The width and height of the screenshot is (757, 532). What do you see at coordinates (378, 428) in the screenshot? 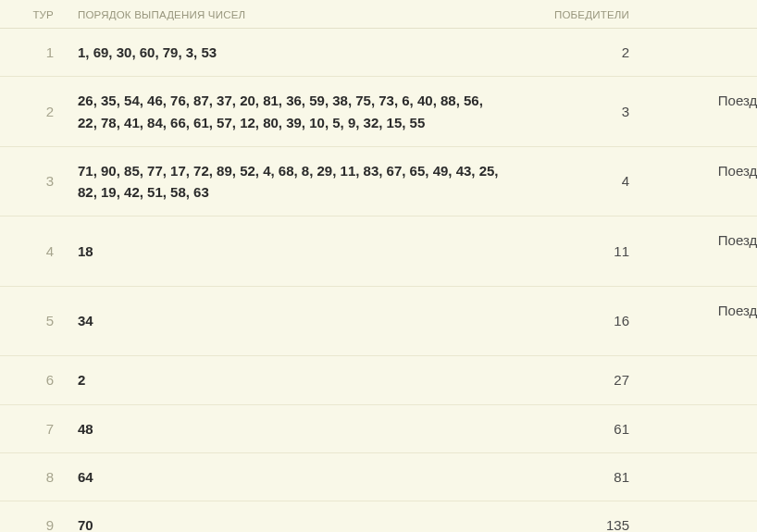
I see `table-row: 7 48 61 5 000` at bounding box center [378, 428].